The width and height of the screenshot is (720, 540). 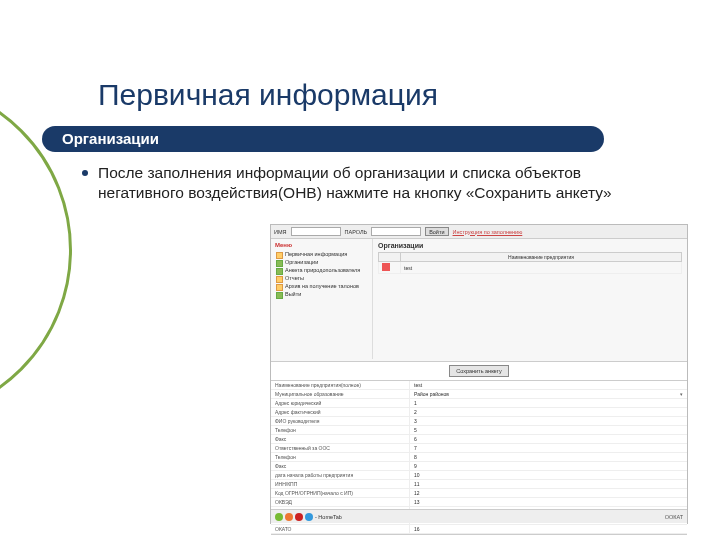 What do you see at coordinates (340, 493) in the screenshot?
I see `form-label: Код ОГРН/ОГРНИП(начало с ИП)` at bounding box center [340, 493].